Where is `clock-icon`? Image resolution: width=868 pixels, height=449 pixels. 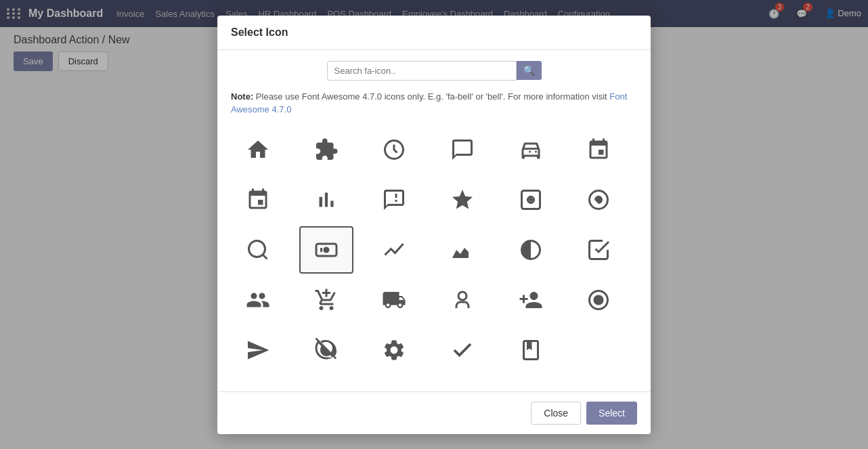 clock-icon is located at coordinates (394, 150).